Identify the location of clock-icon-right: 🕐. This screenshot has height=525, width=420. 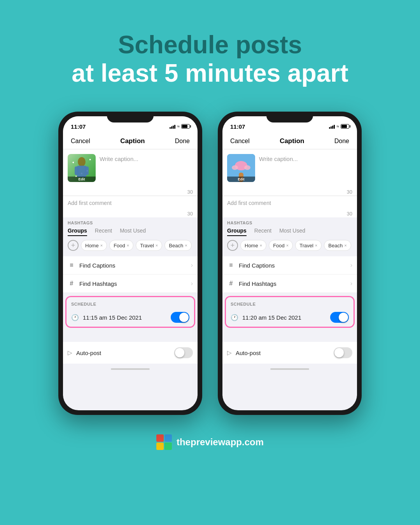
(234, 317).